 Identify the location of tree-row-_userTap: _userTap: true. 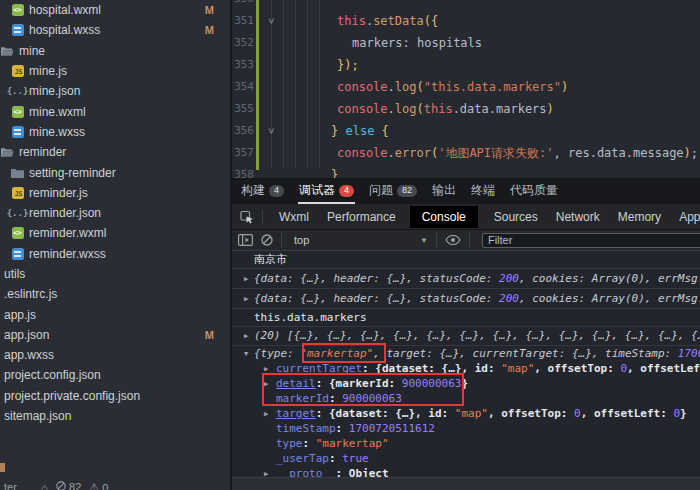
(466, 458).